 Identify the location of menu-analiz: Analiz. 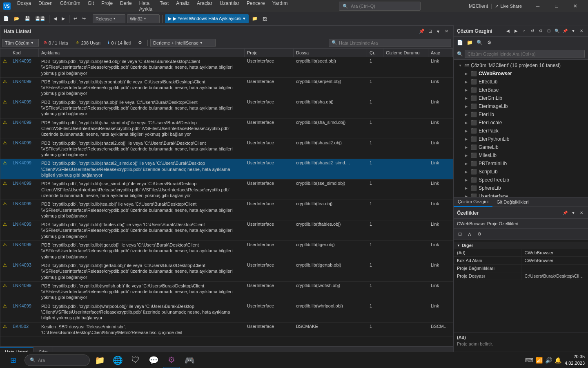
(183, 7).